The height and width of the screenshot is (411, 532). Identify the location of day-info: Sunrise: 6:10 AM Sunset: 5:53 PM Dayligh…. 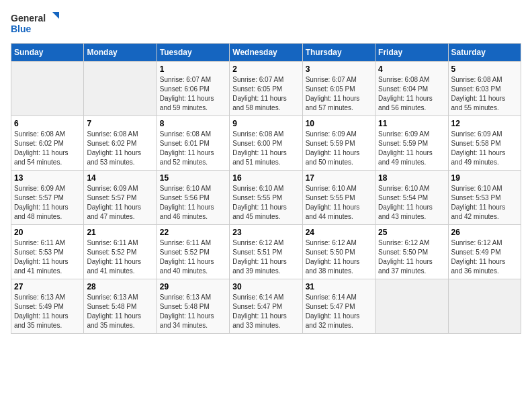
(485, 203).